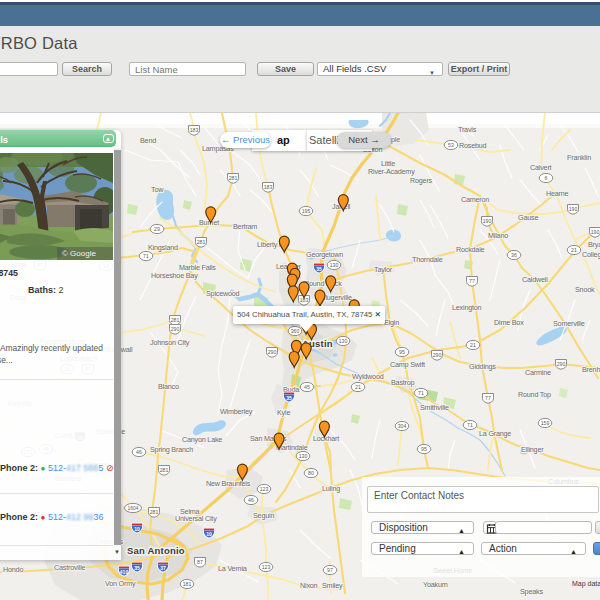  I want to click on svg-text: 123, so click(266, 567).